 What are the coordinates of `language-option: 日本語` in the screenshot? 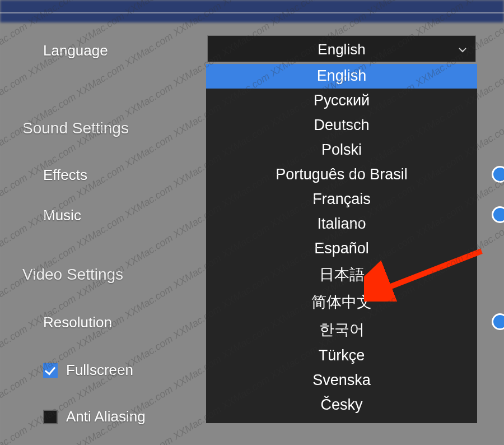 It's located at (342, 275).